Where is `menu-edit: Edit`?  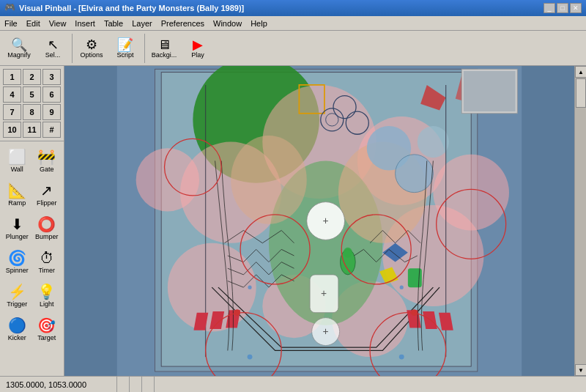
menu-edit: Edit is located at coordinates (34, 23).